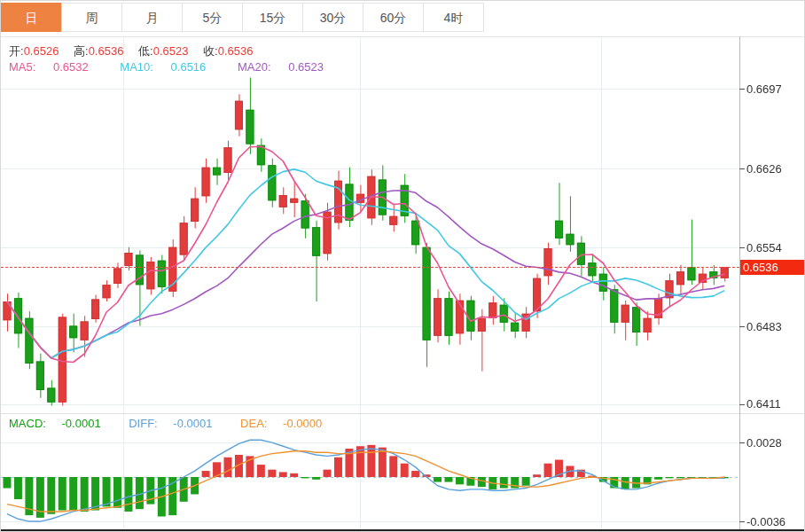 This screenshot has width=805, height=532. Describe the element at coordinates (92, 18) in the screenshot. I see `tab-week: 周` at that location.